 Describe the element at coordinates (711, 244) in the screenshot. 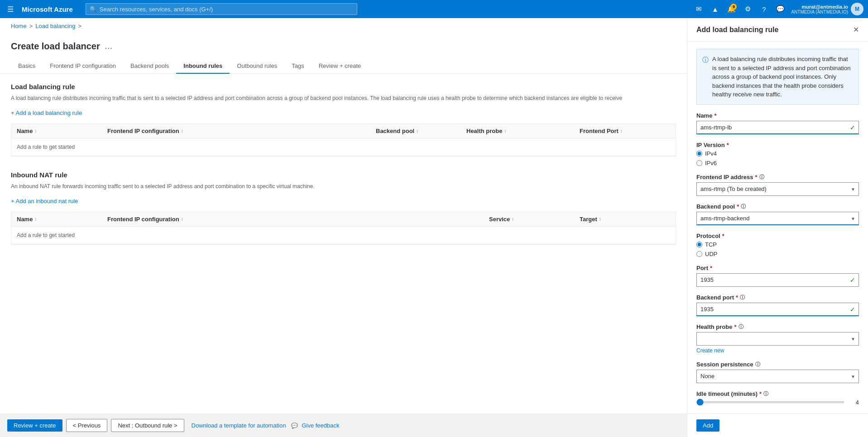

I see `tcp-label: TCP` at that location.